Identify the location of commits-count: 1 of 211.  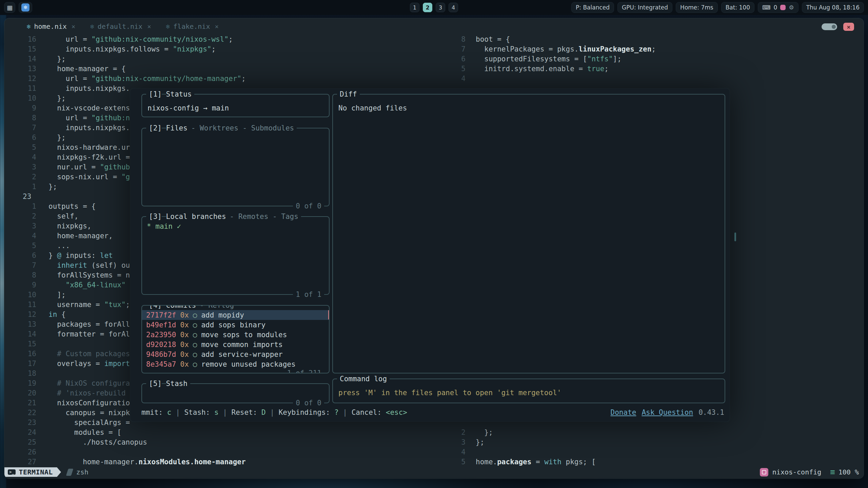
(304, 371).